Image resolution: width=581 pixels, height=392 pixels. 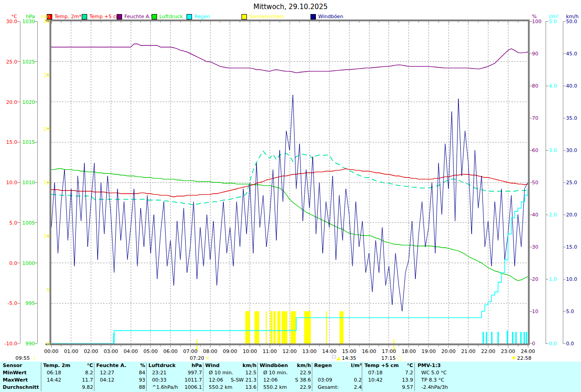 What do you see at coordinates (572, 54) in the screenshot?
I see `axis-label-kmh: 45.0` at bounding box center [572, 54].